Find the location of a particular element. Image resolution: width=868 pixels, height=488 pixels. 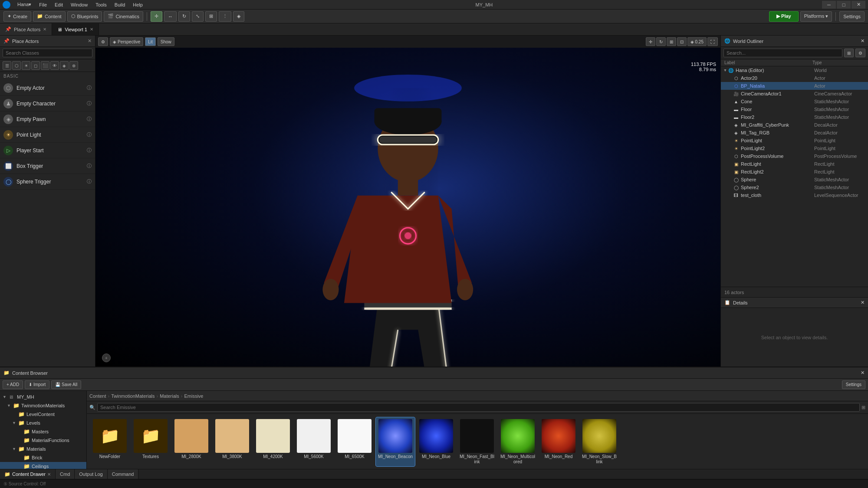

move-tool: ↔ is located at coordinates (170, 16).